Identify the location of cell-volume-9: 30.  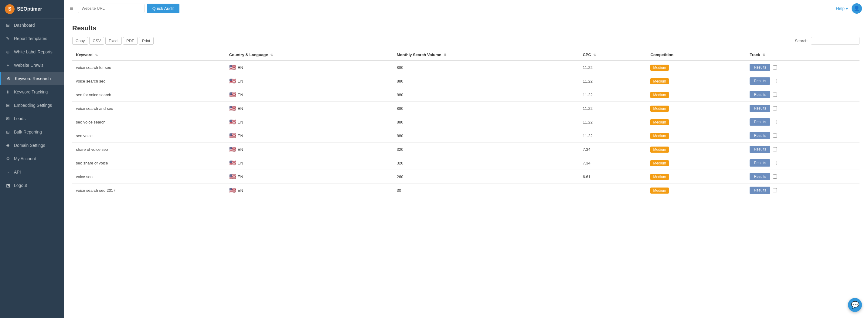
(486, 190).